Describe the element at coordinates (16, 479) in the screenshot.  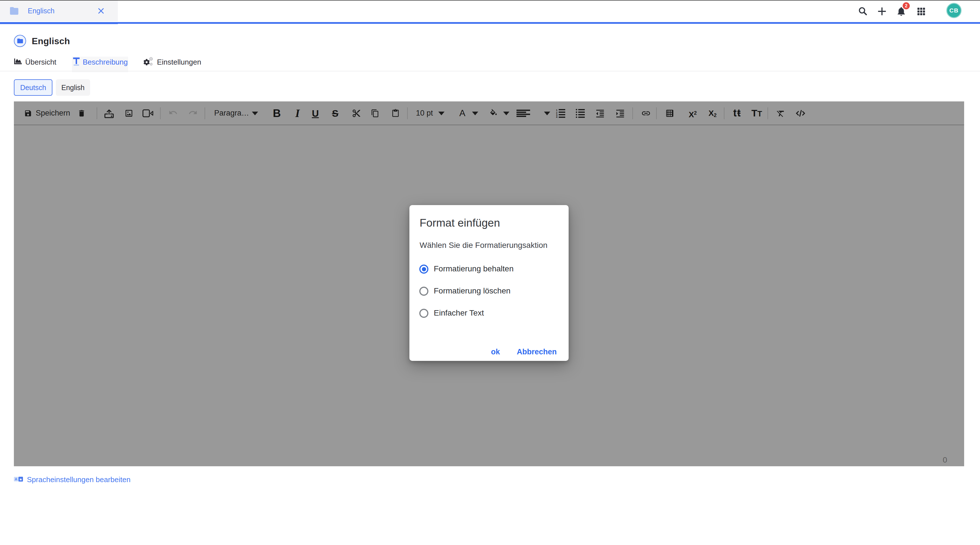
I see `svg-text: A` at that location.